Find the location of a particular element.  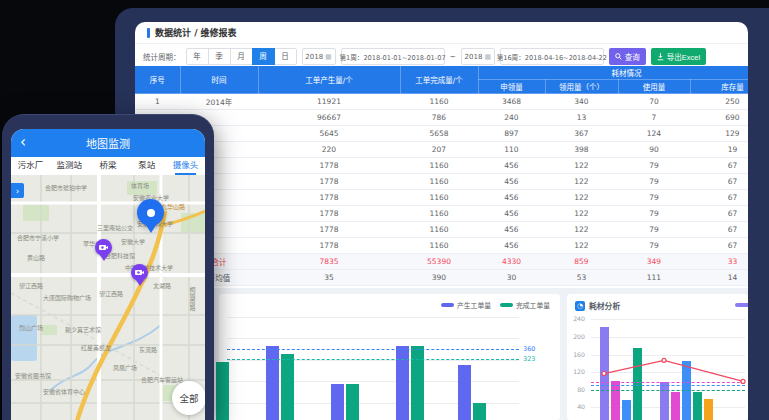

phone-tab-污水厂: 污水厂 is located at coordinates (30, 166).